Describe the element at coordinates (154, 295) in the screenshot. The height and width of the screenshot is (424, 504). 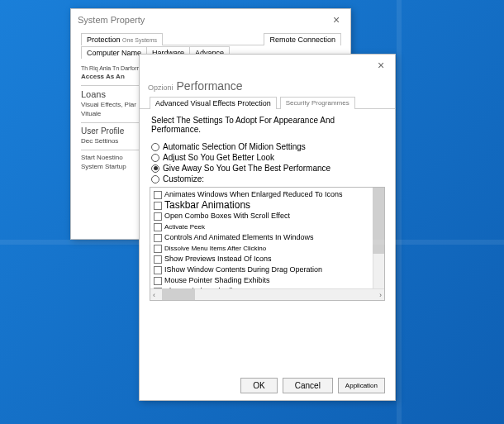
I see `scroll-left-icon: ‹` at that location.